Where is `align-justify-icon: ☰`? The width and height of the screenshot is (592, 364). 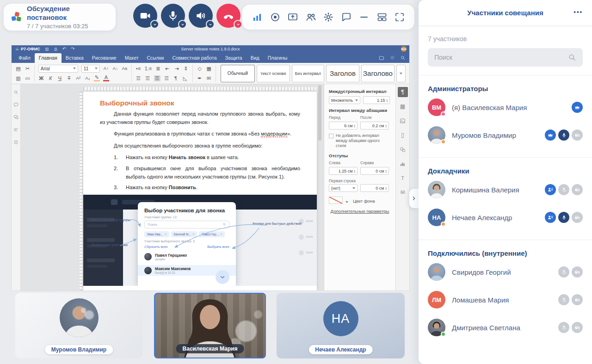
align-justify-icon: ☰ is located at coordinates (157, 79).